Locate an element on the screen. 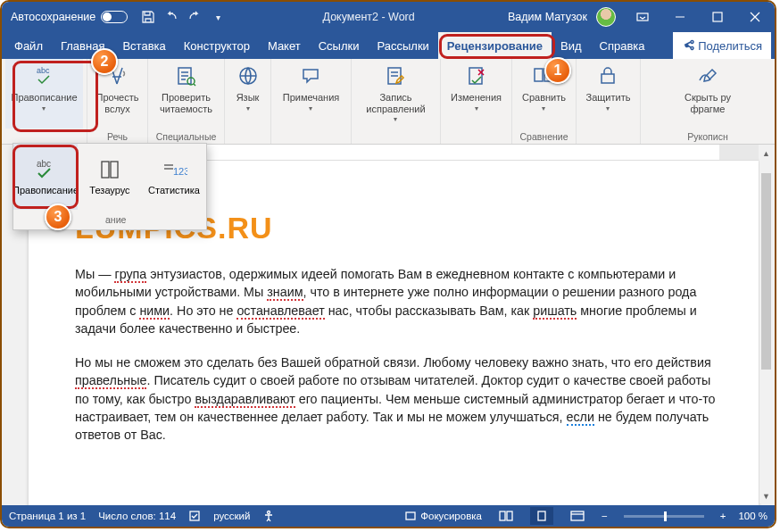 This screenshot has width=780, height=532. tab-help: Справка is located at coordinates (623, 46).